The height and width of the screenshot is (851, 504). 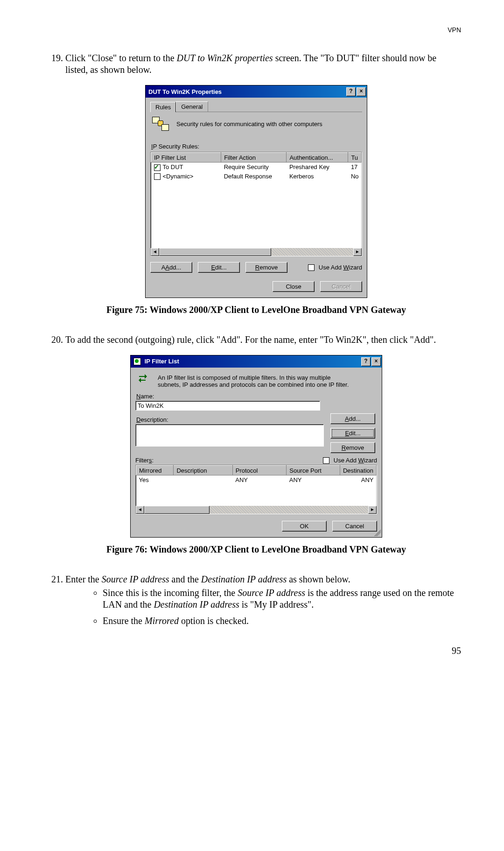 I want to click on col-tu: Tu, so click(x=355, y=158).